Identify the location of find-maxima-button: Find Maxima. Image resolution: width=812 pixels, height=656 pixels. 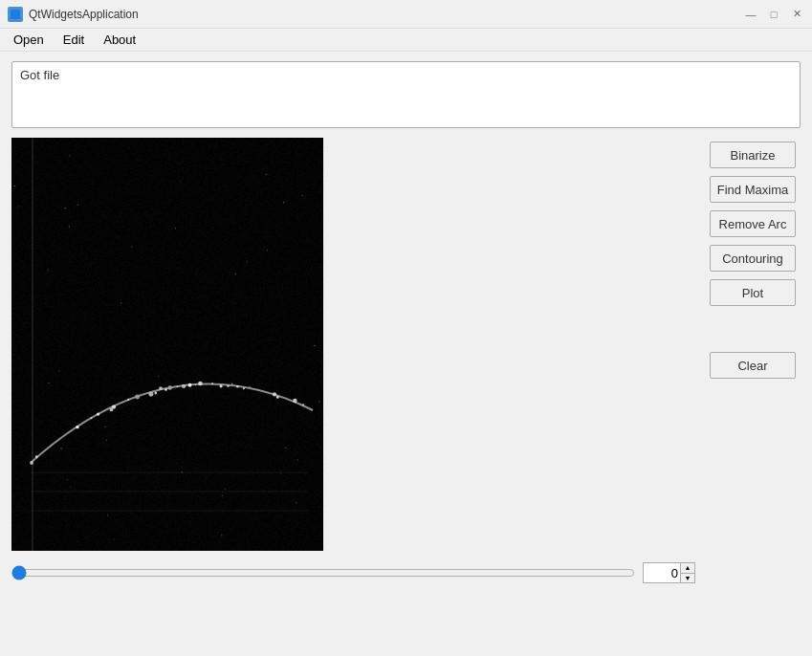
(753, 189).